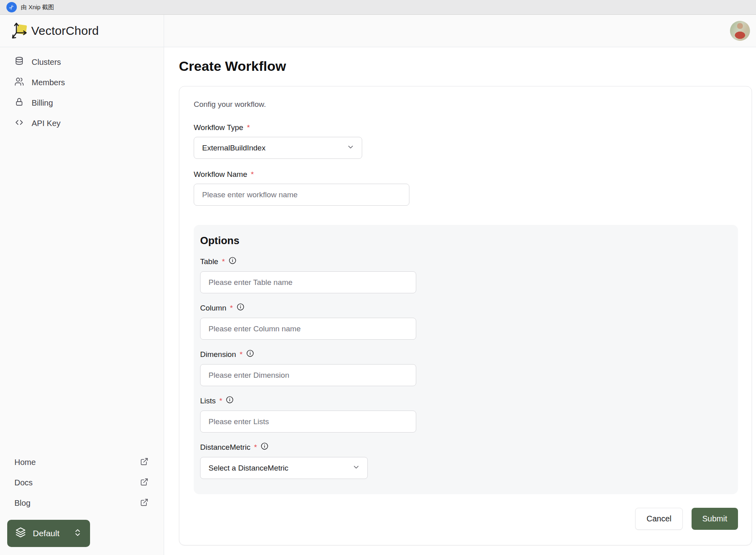 The width and height of the screenshot is (756, 555). What do you see at coordinates (466, 321) in the screenshot?
I see `column-field: Column *` at bounding box center [466, 321].